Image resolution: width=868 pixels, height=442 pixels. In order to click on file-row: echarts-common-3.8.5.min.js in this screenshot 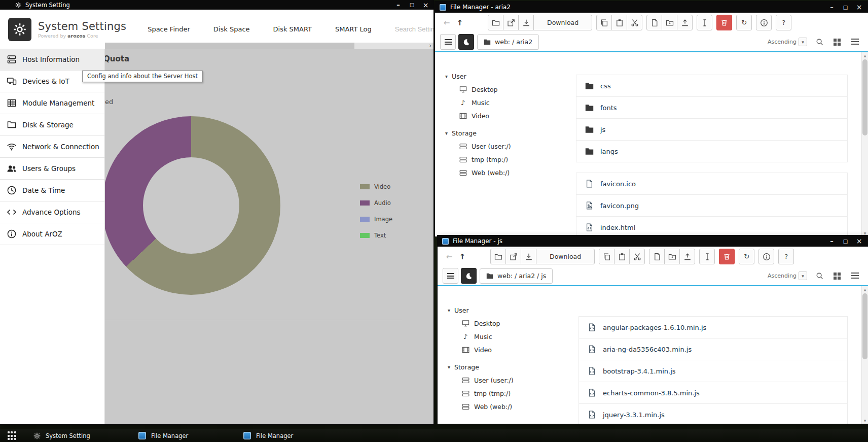, I will do `click(713, 393)`.